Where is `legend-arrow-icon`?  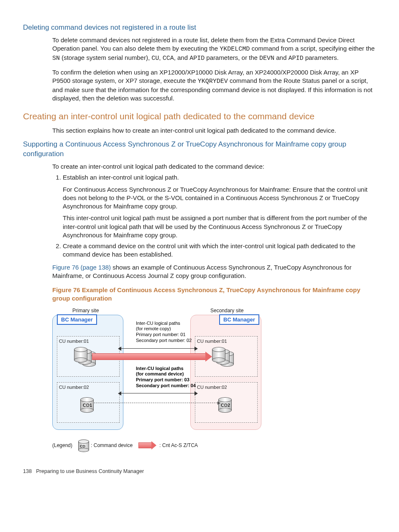 legend-arrow-icon is located at coordinates (145, 445).